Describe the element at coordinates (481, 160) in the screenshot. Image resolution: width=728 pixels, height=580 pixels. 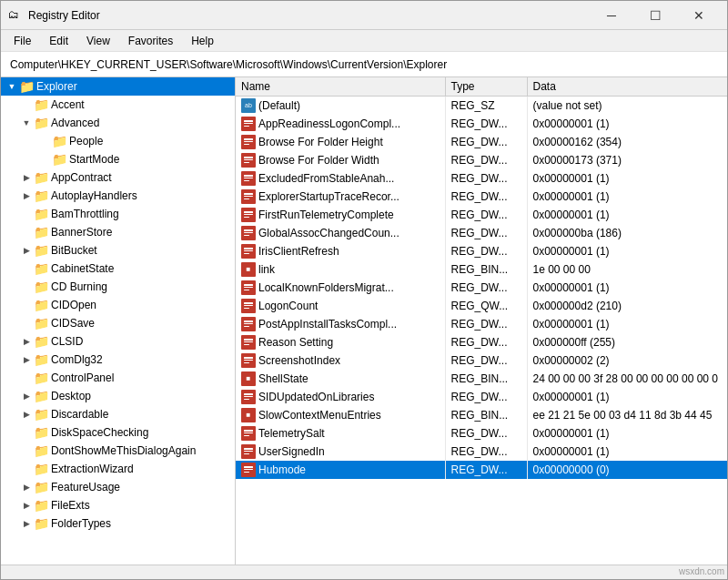
I see `table-row: Browse For Folder WidthREG_DW...0x000001…` at that location.